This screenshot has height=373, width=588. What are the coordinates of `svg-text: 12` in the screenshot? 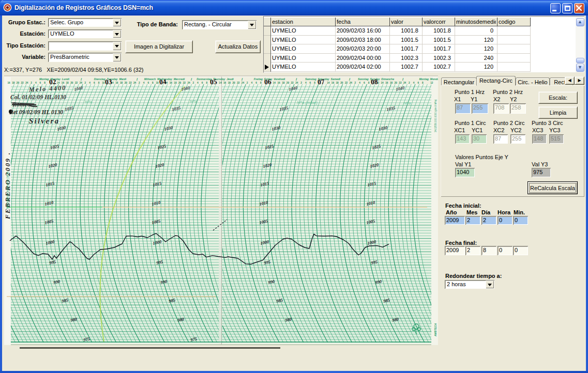 It's located at (432, 83).